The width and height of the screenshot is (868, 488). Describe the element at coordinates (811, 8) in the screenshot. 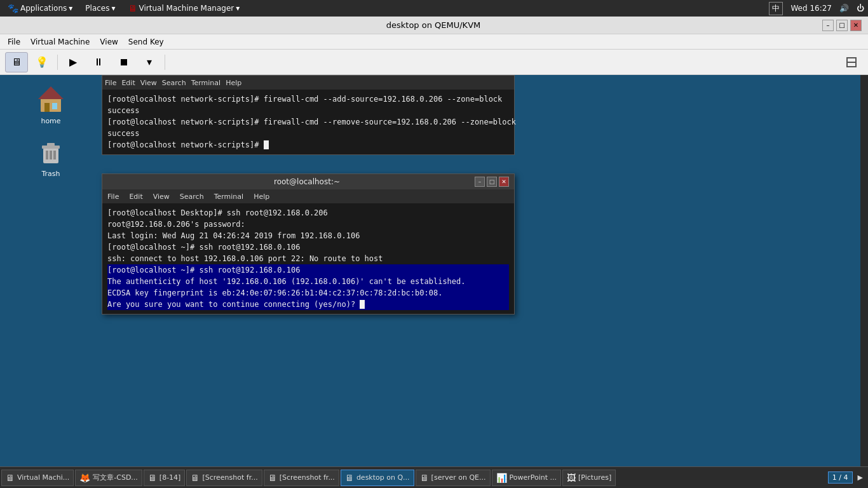

I see `datetime-display: Wed 16:27` at that location.